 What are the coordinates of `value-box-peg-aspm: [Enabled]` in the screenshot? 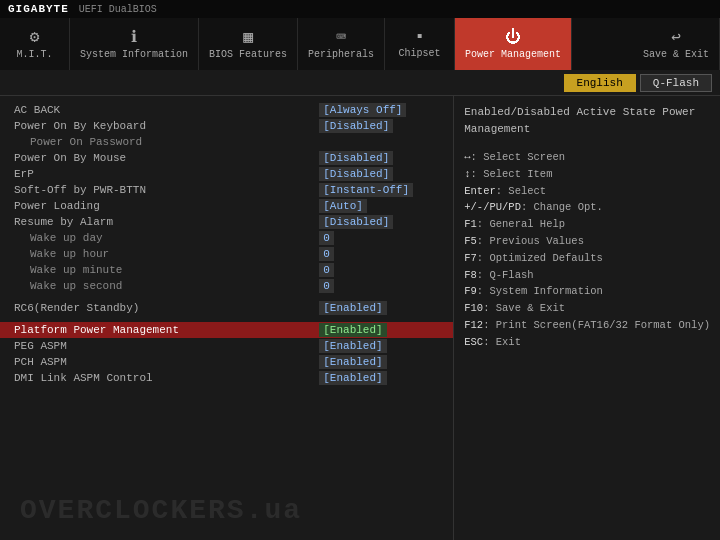 It's located at (352, 346).